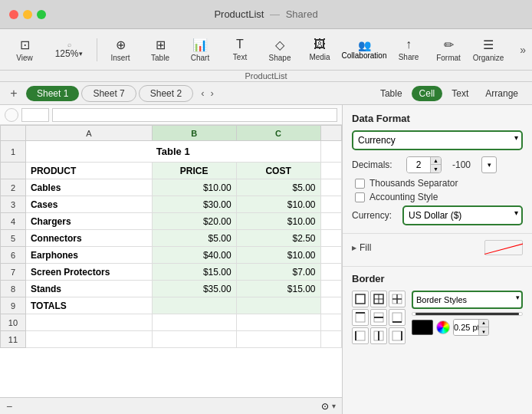  Describe the element at coordinates (278, 272) in the screenshot. I see `cell-cost-6: $7.00` at that location.